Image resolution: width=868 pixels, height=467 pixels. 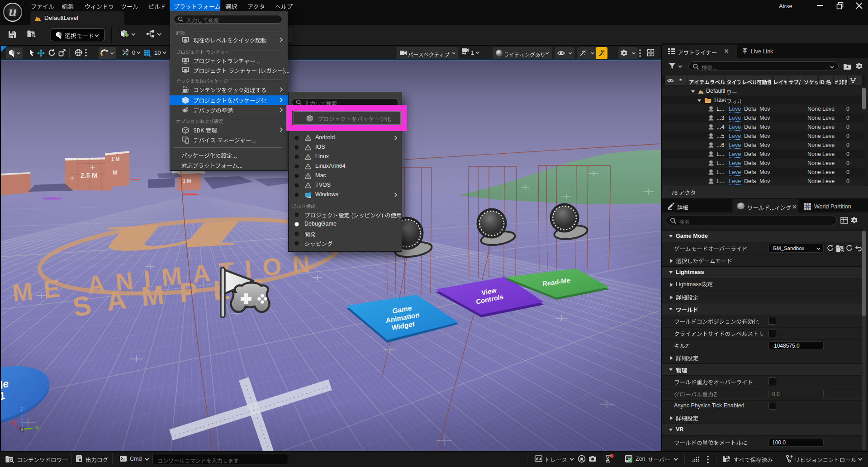 I want to click on svg-text: M, so click(x=115, y=173).